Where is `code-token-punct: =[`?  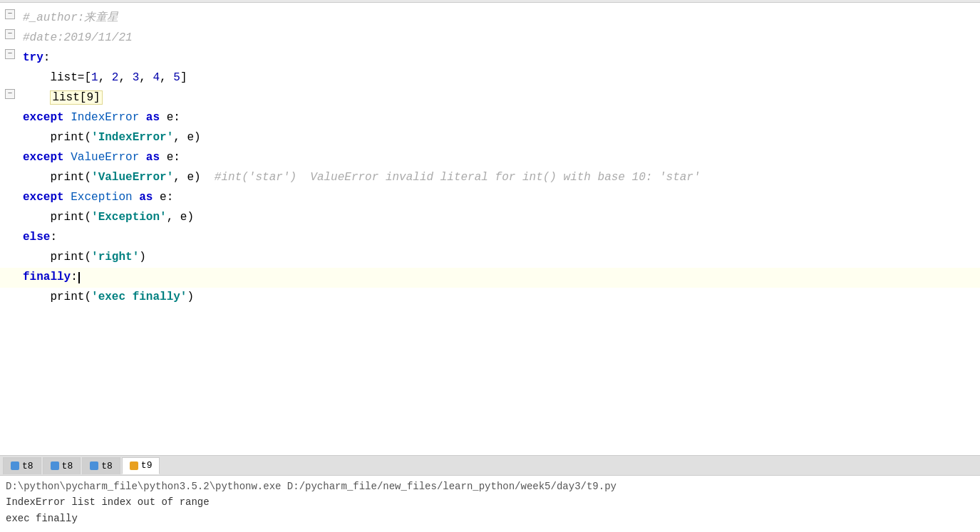
code-token-punct: =[ is located at coordinates (84, 78).